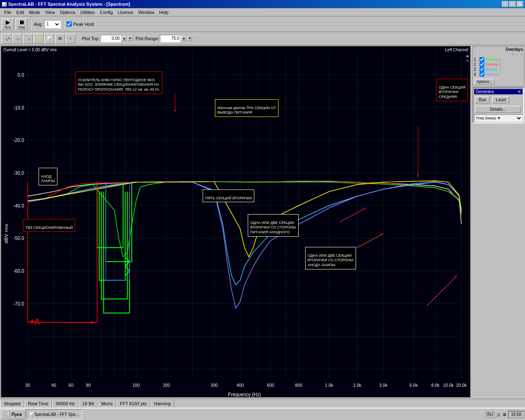 Image resolution: width=525 pixels, height=420 pixels. What do you see at coordinates (329, 385) in the screenshot?
I see `svg-text: 1.0k` at bounding box center [329, 385].